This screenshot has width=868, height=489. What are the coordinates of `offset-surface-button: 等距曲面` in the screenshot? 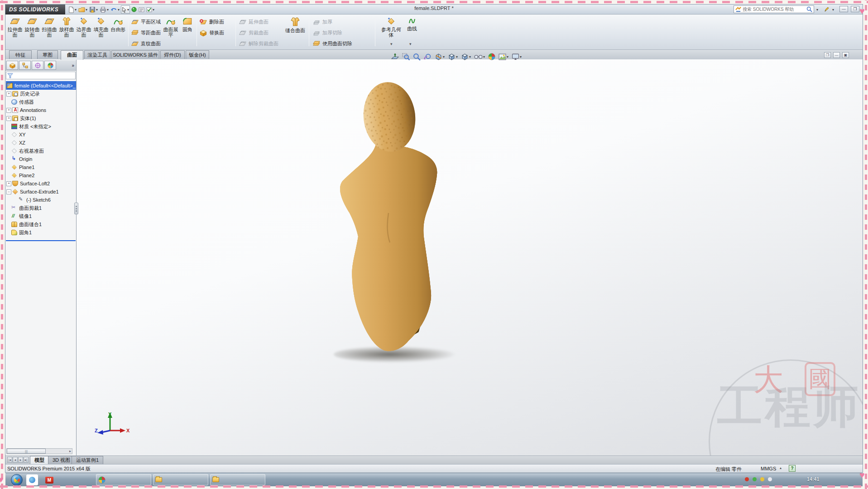 It's located at (146, 33).